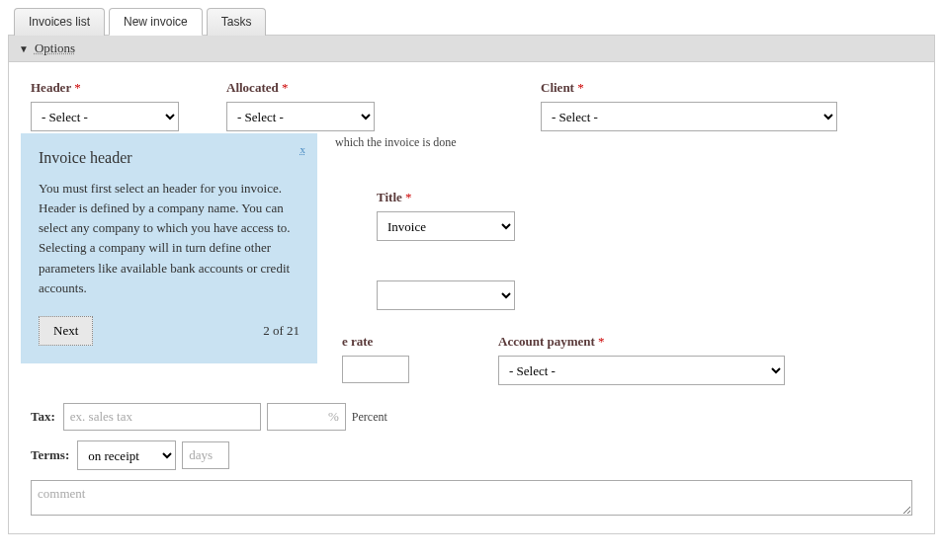 Image resolution: width=943 pixels, height=560 pixels. What do you see at coordinates (689, 88) in the screenshot?
I see `client-label: Client *` at bounding box center [689, 88].